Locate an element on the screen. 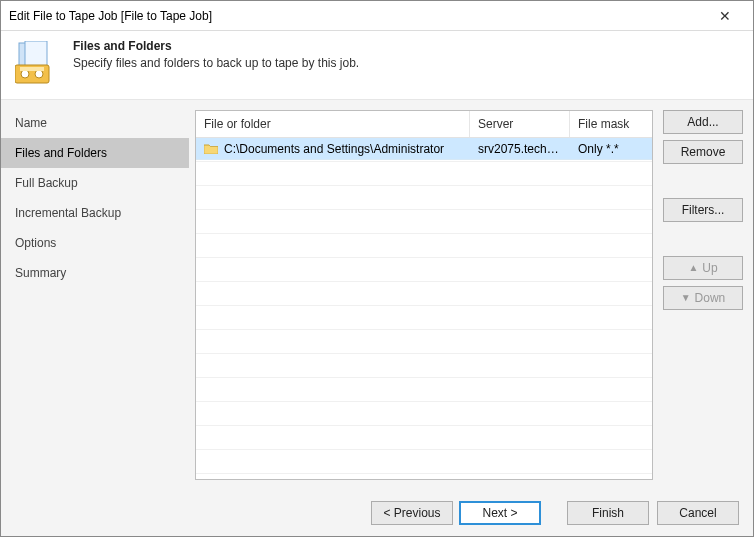  cell-server: srv2075.tech.l... is located at coordinates (520, 149).